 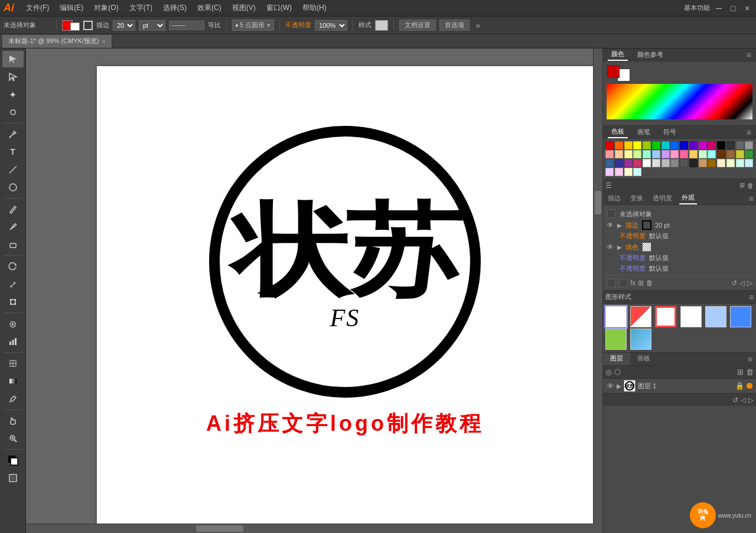 I want to click on transparency-tab: 透明度, so click(x=663, y=199).